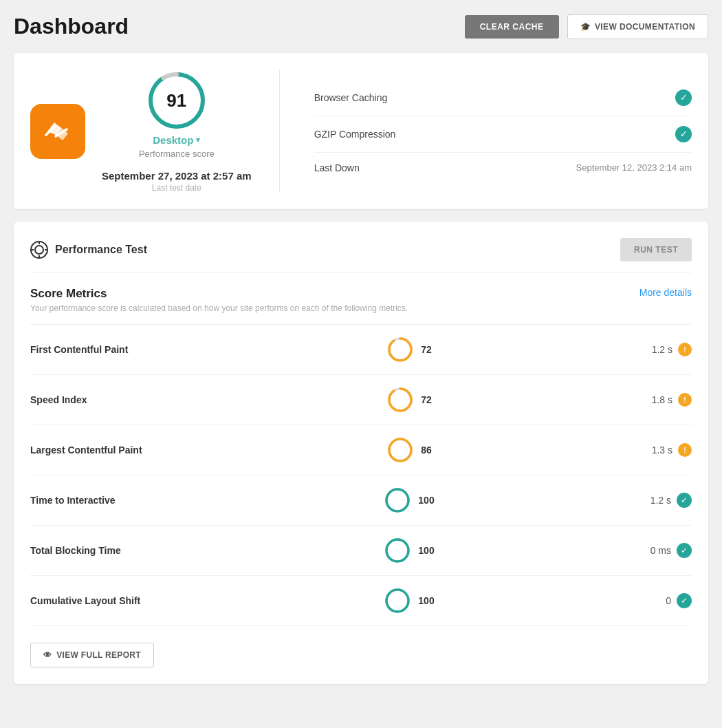 This screenshot has width=722, height=728. Describe the element at coordinates (485, 131) in the screenshot. I see `summary-right: Browser Caching ✓ GZIP Compression ✓ Las…` at that location.